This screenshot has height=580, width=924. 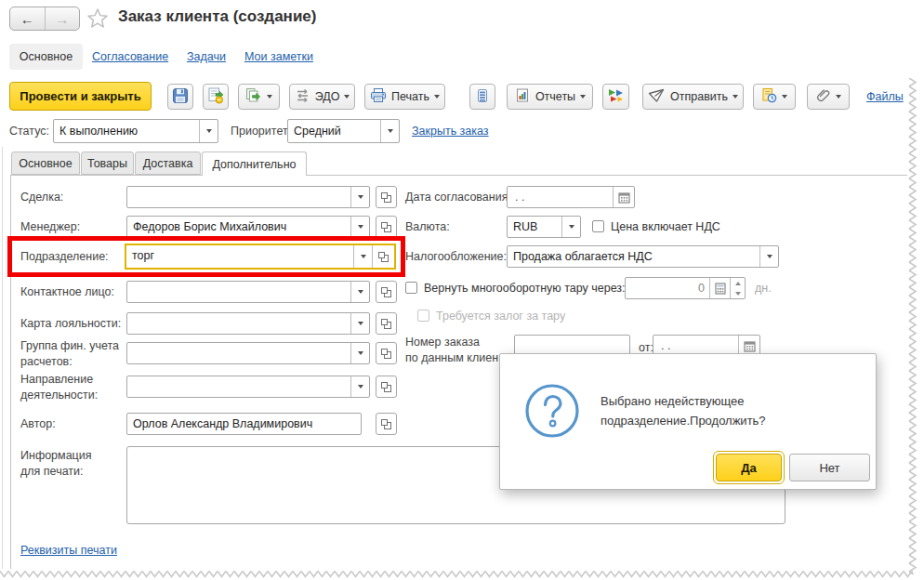 What do you see at coordinates (749, 346) in the screenshot?
I see `calendar-icon` at bounding box center [749, 346].